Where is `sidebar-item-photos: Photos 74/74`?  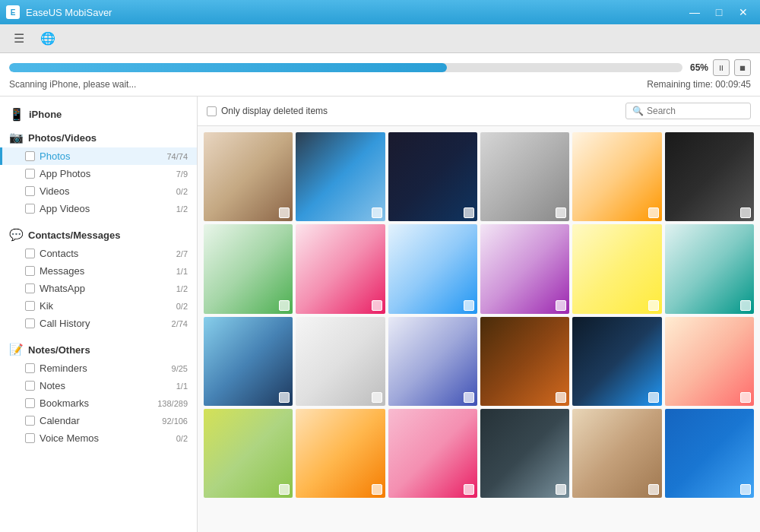 sidebar-item-photos: Photos 74/74 is located at coordinates (99, 157).